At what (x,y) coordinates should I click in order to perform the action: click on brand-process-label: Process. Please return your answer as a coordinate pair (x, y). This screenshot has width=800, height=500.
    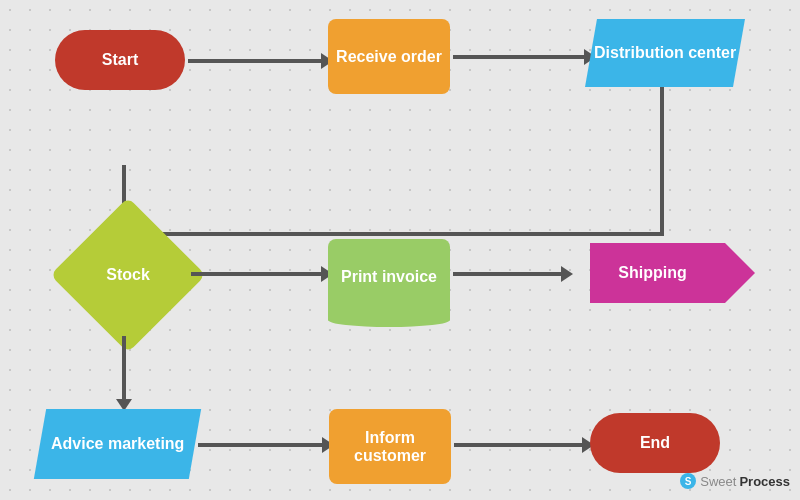
    Looking at the image, I should click on (764, 482).